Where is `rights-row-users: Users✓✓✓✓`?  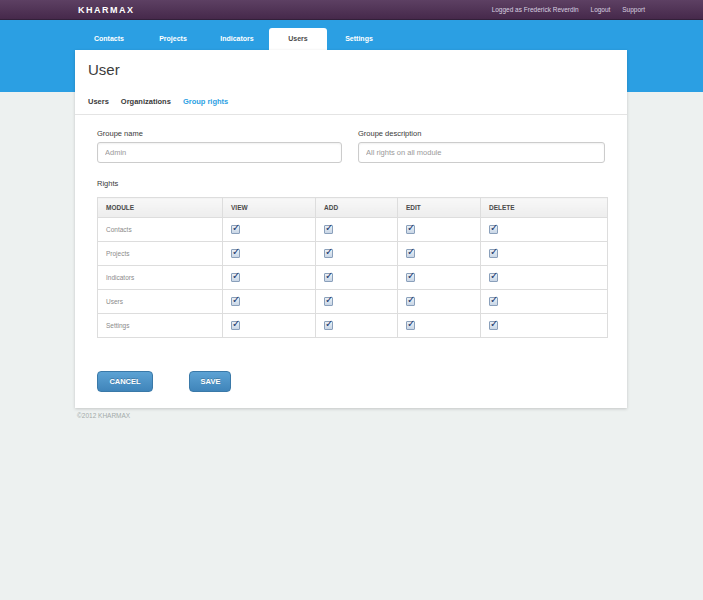 rights-row-users: Users✓✓✓✓ is located at coordinates (353, 302).